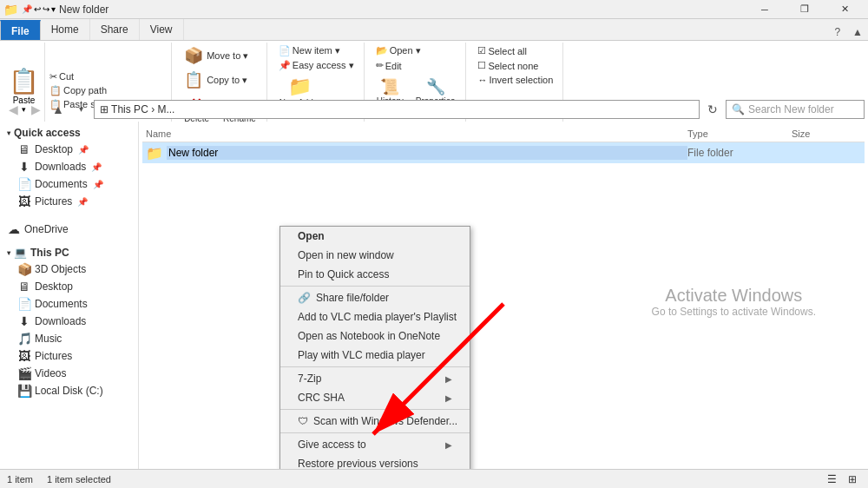  I want to click on sidebar-3dobjects: 📦3D Objects, so click(69, 269).